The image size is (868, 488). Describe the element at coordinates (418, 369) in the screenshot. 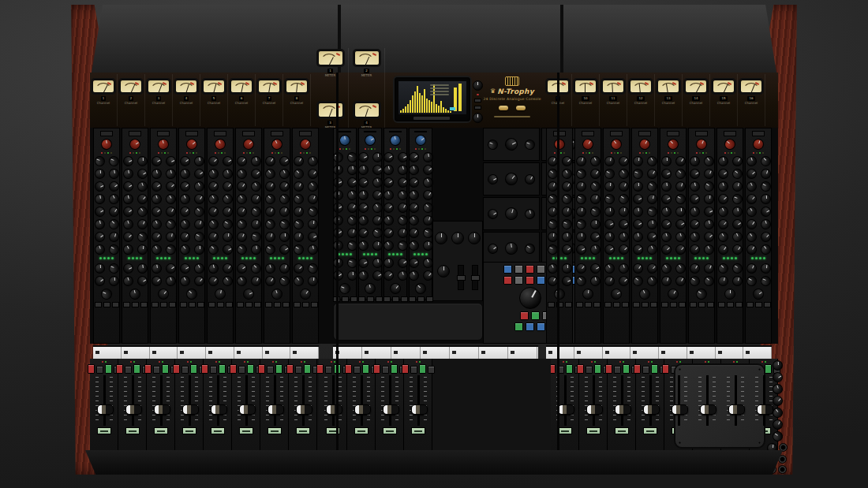

I see `cut-solo-cluster` at that location.